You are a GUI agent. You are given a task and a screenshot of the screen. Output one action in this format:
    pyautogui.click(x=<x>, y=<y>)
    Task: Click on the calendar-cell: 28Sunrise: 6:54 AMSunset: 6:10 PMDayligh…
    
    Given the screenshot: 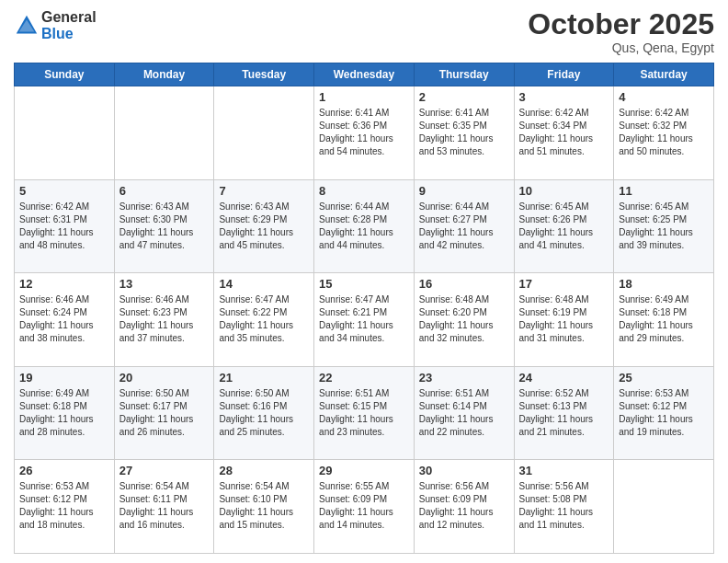 What is the action you would take?
    pyautogui.click(x=265, y=507)
    